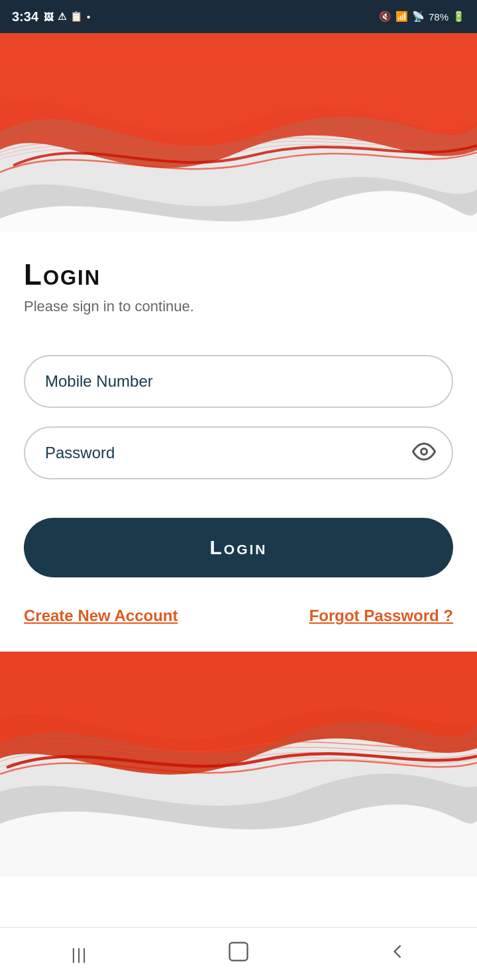 The image size is (477, 980). I want to click on create-account-link: Create New Account, so click(101, 616).